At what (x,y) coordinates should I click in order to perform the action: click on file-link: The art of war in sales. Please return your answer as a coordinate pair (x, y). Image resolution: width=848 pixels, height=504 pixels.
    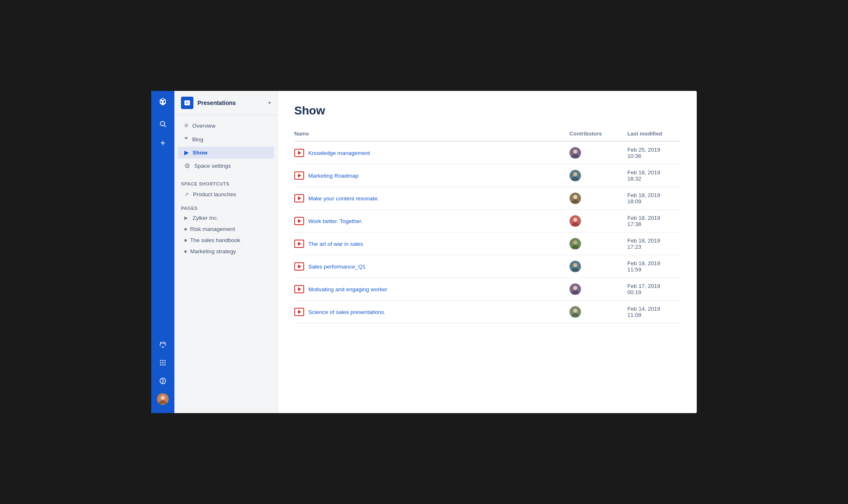
    Looking at the image, I should click on (336, 244).